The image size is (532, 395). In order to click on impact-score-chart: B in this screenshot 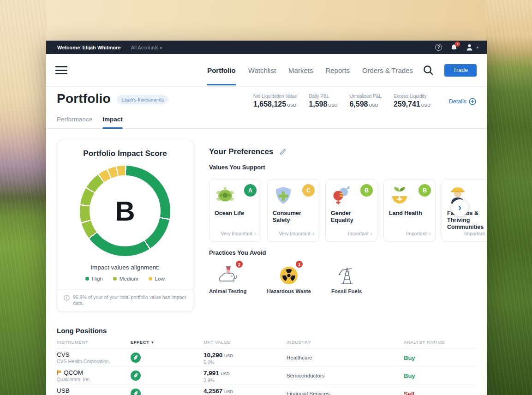, I will do `click(125, 211)`.